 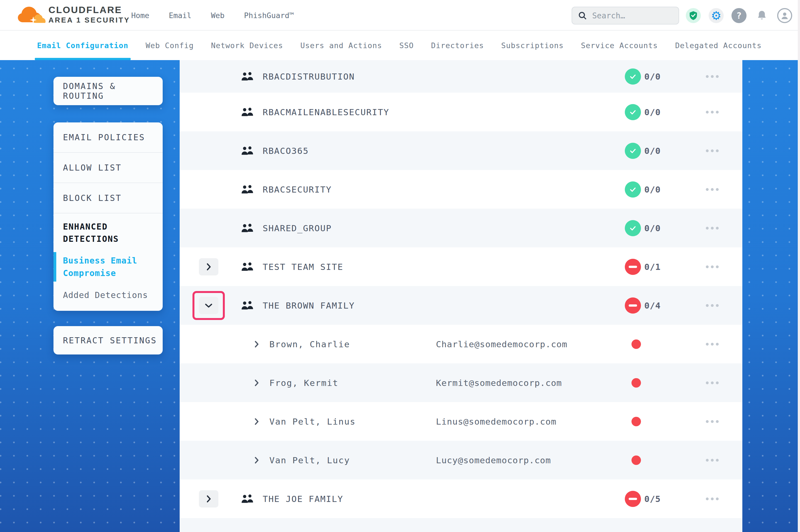 I want to click on nav-item-web: Web, so click(x=218, y=16).